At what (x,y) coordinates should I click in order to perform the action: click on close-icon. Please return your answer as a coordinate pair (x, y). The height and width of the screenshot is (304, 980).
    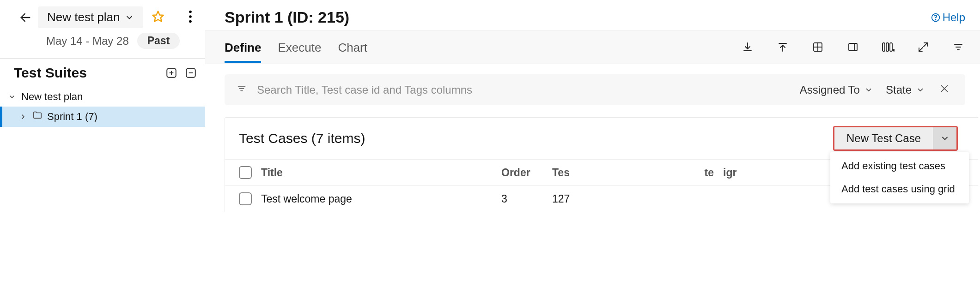
    Looking at the image, I should click on (944, 89).